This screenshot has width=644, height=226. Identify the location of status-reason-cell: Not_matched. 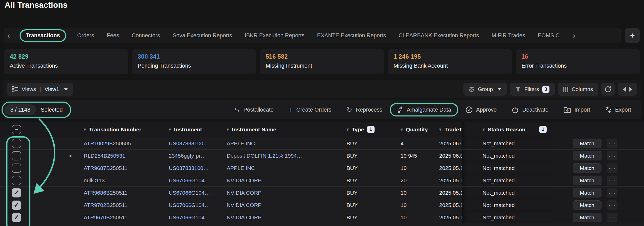
(507, 218).